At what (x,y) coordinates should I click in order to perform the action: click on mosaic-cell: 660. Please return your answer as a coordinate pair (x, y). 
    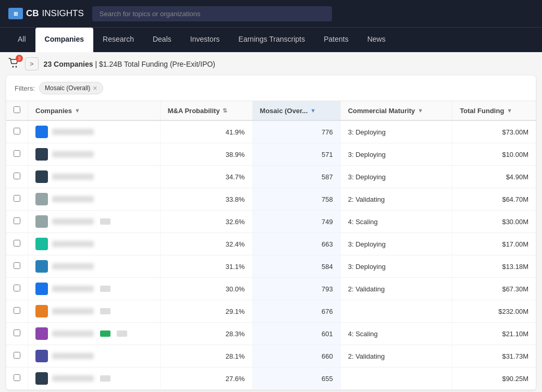
    Looking at the image, I should click on (296, 357).